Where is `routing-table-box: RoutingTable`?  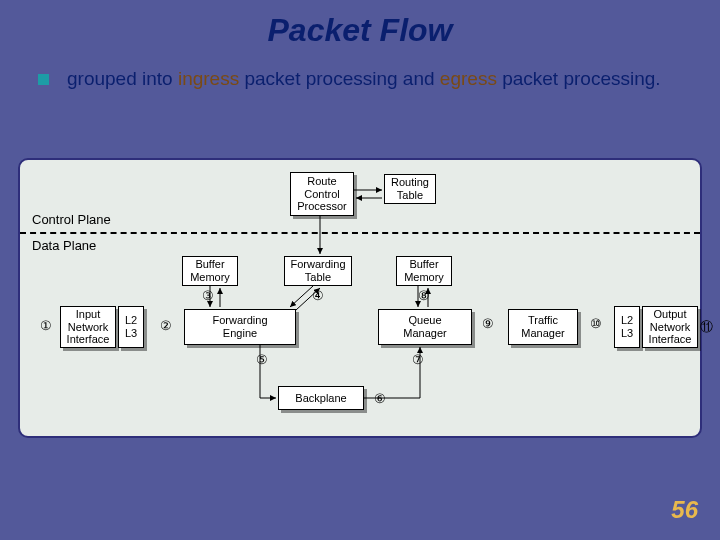 routing-table-box: RoutingTable is located at coordinates (410, 189).